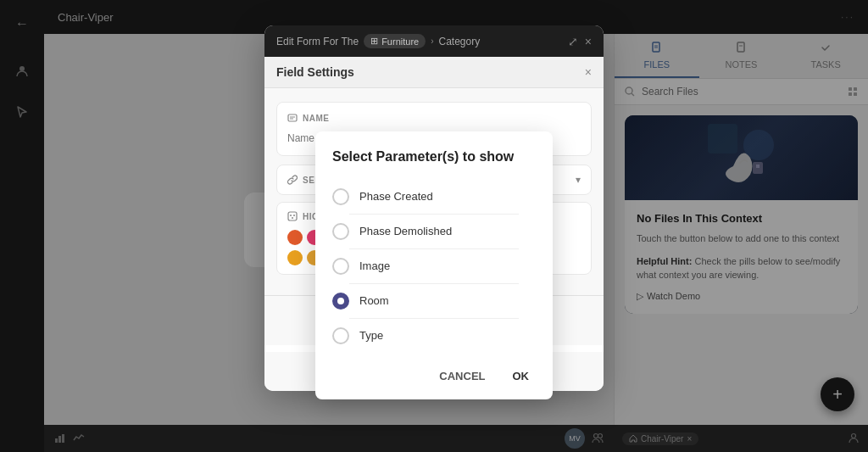  What do you see at coordinates (375, 266) in the screenshot?
I see `label-image: Image` at bounding box center [375, 266].